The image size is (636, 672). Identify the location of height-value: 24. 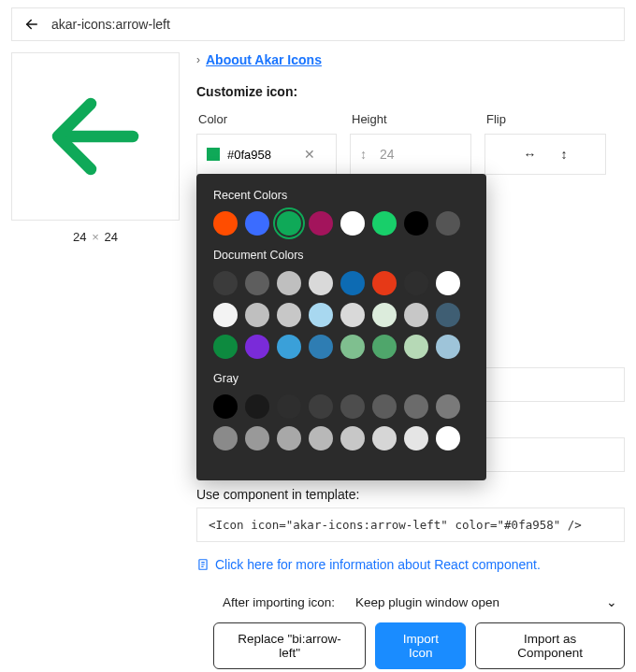
(387, 154).